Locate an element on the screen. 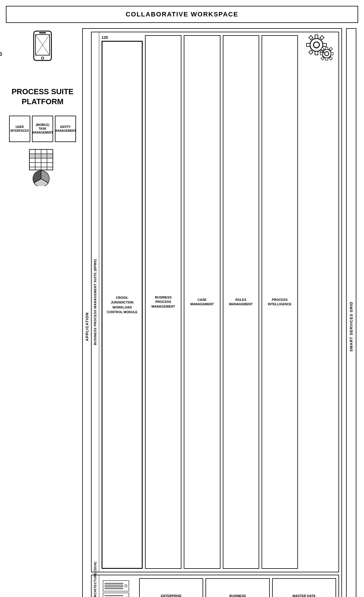 Image resolution: width=364 pixels, height=597 pixels. diagram-label-100: 100 is located at coordinates (1, 54).